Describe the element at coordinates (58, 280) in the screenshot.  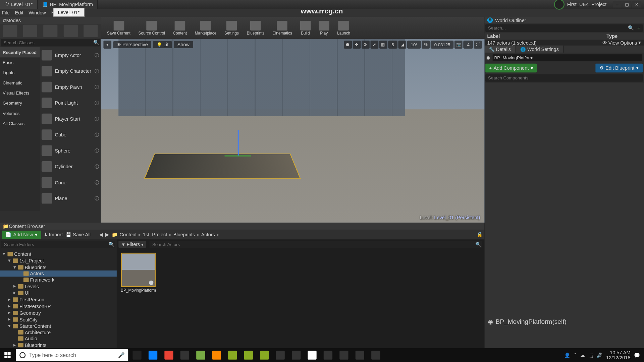
I see `tree-item: Framework` at that location.